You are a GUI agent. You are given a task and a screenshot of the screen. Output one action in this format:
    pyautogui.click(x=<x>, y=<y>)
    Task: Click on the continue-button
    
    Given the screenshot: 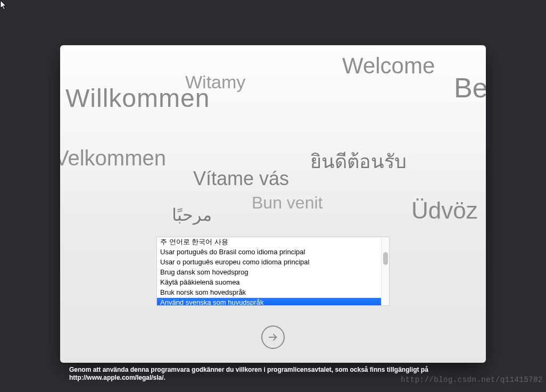 What is the action you would take?
    pyautogui.click(x=273, y=337)
    